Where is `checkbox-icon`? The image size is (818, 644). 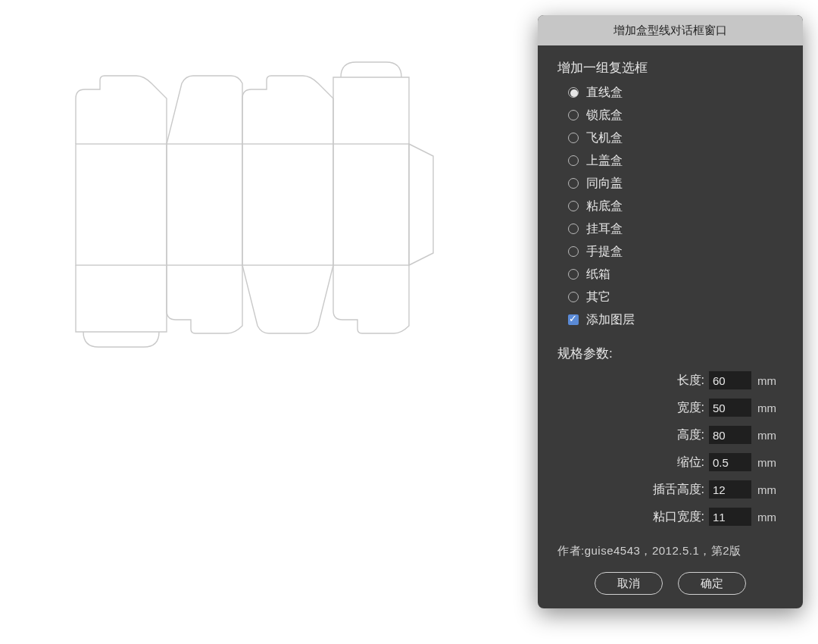
checkbox-icon is located at coordinates (573, 320).